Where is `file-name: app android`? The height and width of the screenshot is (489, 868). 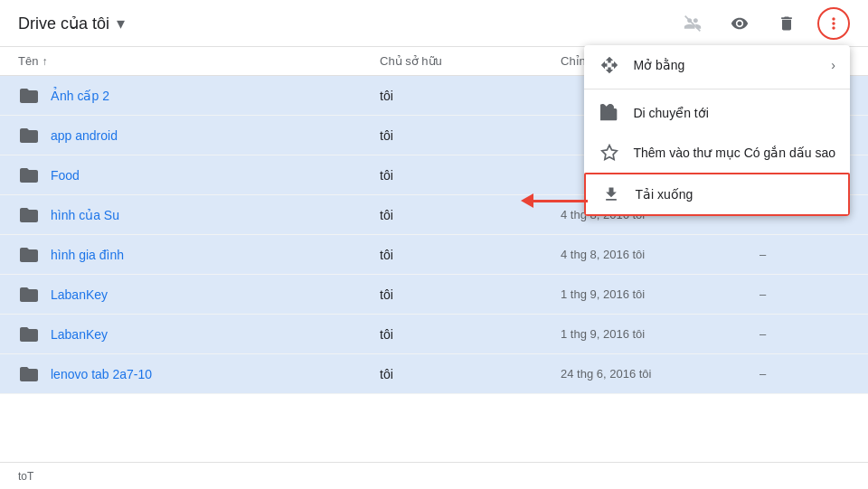 file-name: app android is located at coordinates (84, 136).